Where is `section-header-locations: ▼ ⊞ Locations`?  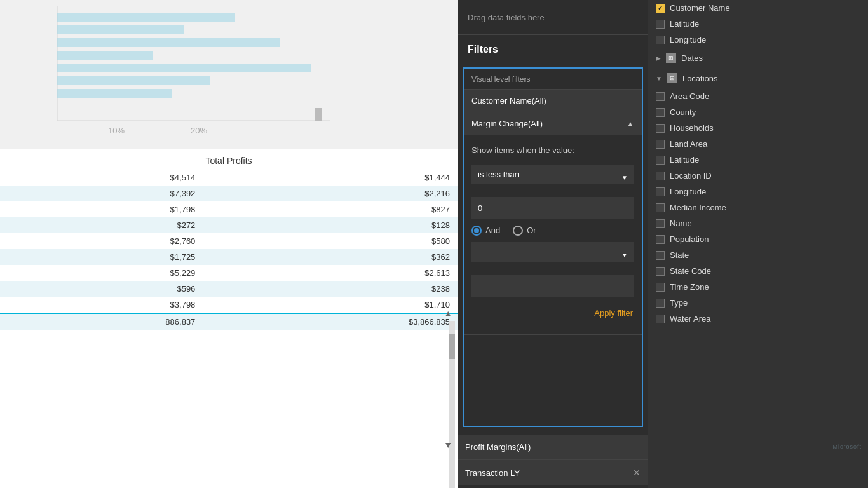 section-header-locations: ▼ ⊞ Locations is located at coordinates (758, 78).